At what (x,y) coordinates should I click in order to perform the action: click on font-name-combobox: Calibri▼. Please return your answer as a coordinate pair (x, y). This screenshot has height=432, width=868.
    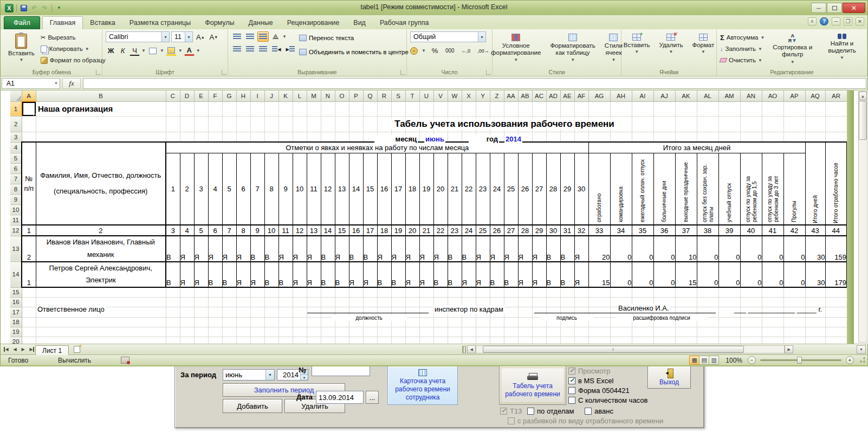
    Looking at the image, I should click on (138, 37).